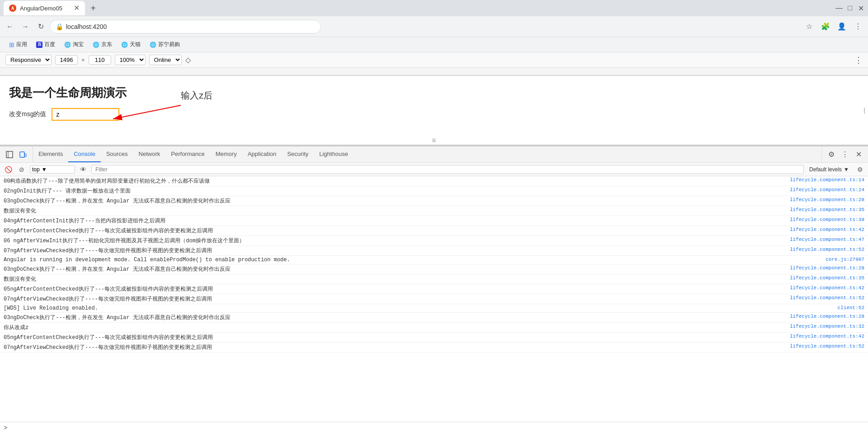  Describe the element at coordinates (52, 169) in the screenshot. I see `context-select: top ▼` at that location.